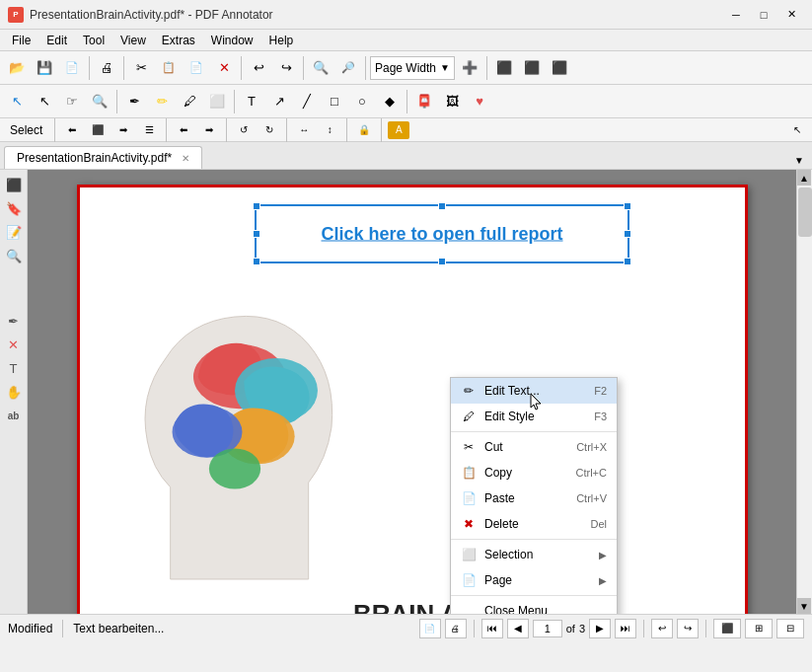 Image resolution: width=812 pixels, height=672 pixels. What do you see at coordinates (626, 629) in the screenshot?
I see `nav-last-button: ⏭` at bounding box center [626, 629].